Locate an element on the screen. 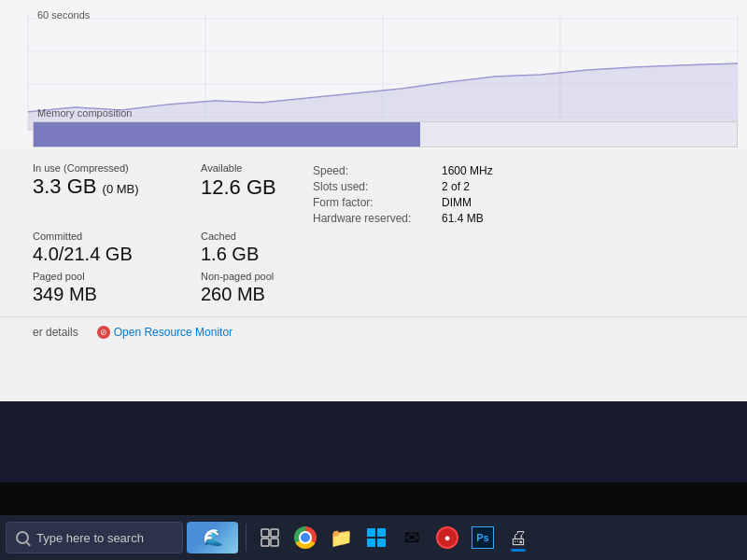 The width and height of the screenshot is (747, 560). hw-reserved-stat: Hardware reserved: 61.4 MB is located at coordinates (514, 218).